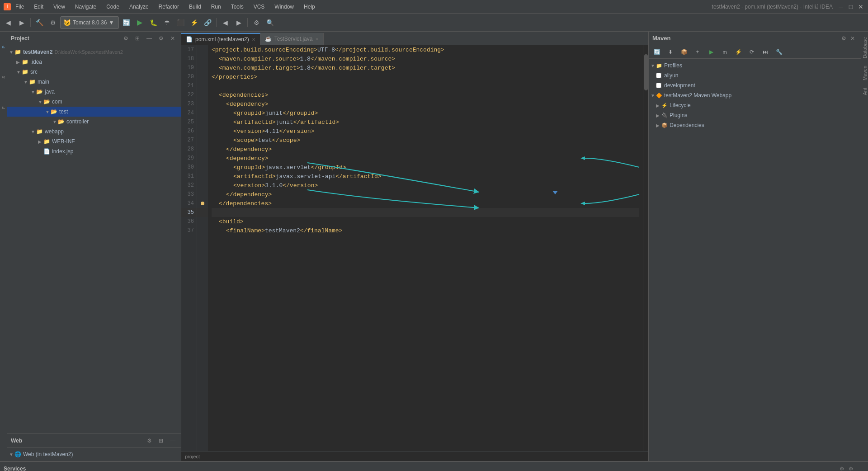  What do you see at coordinates (725, 52) in the screenshot?
I see `maven-mvn-btn: m` at bounding box center [725, 52].